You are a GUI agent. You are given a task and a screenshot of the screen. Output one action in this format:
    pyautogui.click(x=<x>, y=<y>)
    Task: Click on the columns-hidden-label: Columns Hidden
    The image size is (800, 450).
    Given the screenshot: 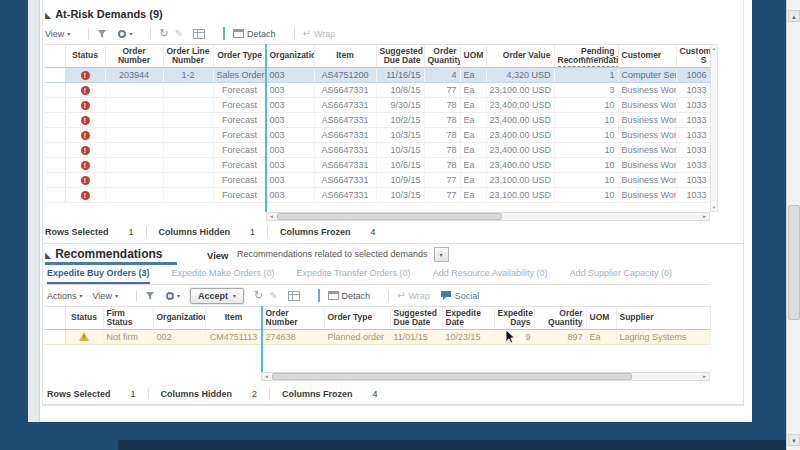 What is the action you would take?
    pyautogui.click(x=195, y=232)
    